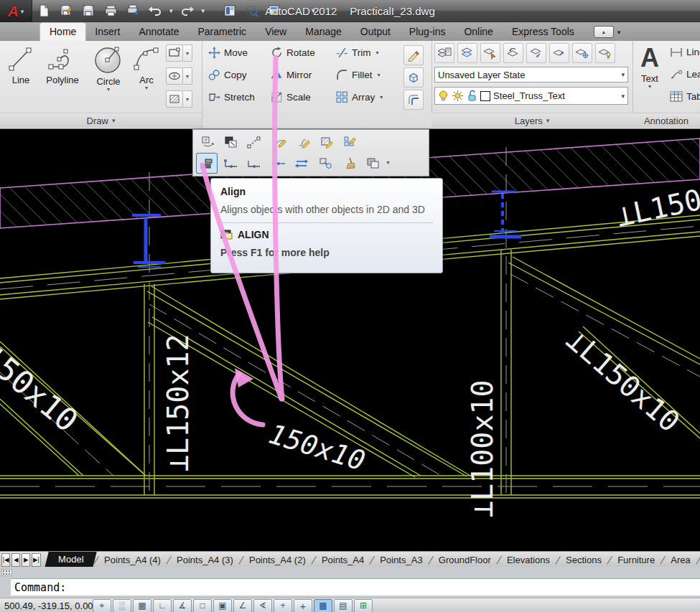 Image resolution: width=700 pixels, height=612 pixels. What do you see at coordinates (291, 98) in the screenshot?
I see `scale-tool-button: Scale` at bounding box center [291, 98].